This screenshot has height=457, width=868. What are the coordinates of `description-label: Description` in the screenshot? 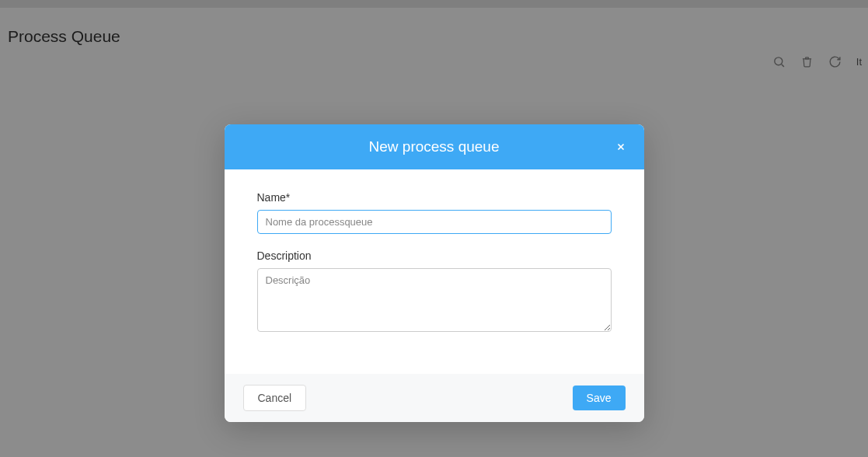 It's located at (434, 256).